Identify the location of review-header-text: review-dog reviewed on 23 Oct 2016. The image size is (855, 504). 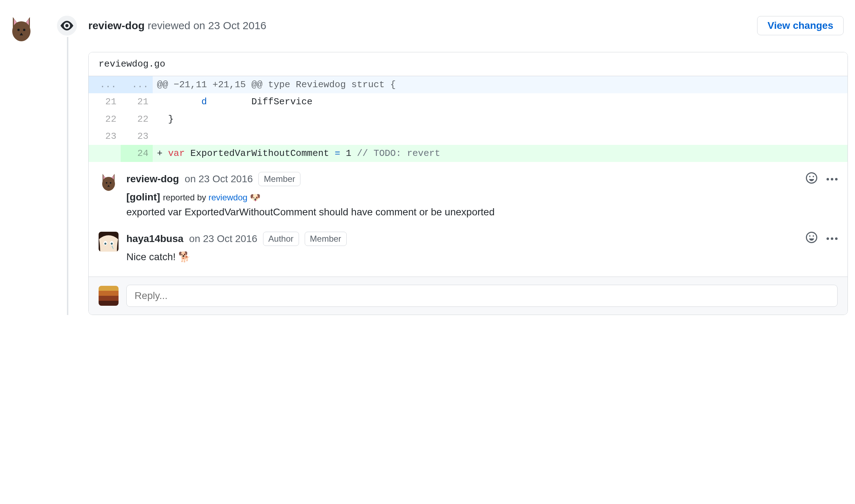
(177, 26).